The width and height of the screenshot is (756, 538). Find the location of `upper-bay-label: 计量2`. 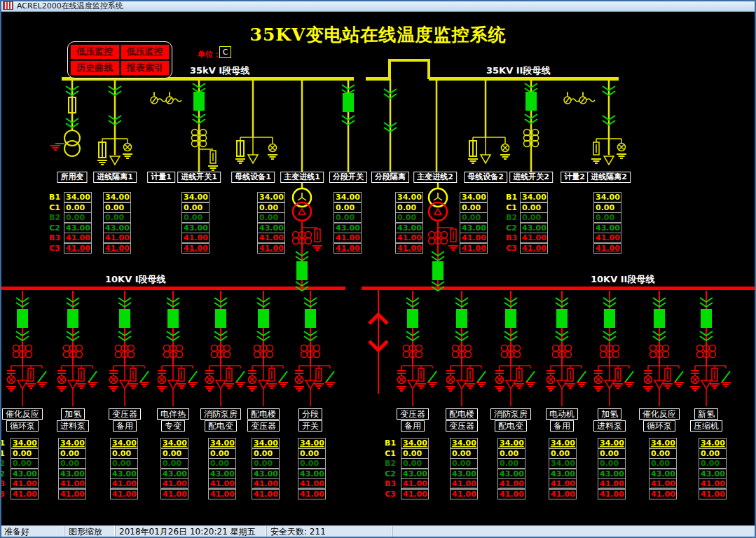

upper-bay-label: 计量2 is located at coordinates (575, 177).